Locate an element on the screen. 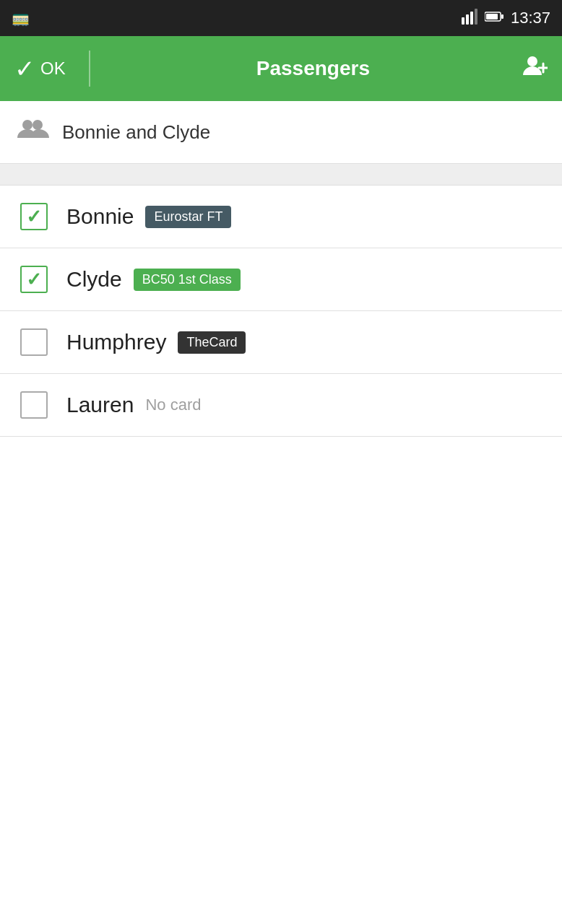 The height and width of the screenshot is (924, 562). status-time: 13:37 is located at coordinates (530, 18).